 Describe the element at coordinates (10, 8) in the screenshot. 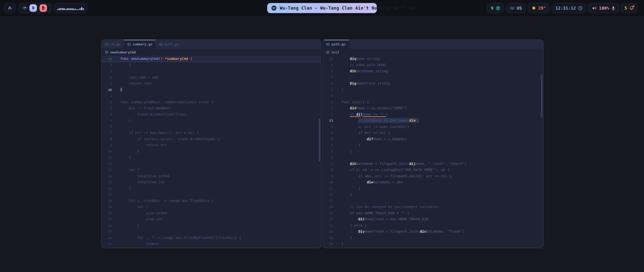

I see `arrow-up-icon` at that location.